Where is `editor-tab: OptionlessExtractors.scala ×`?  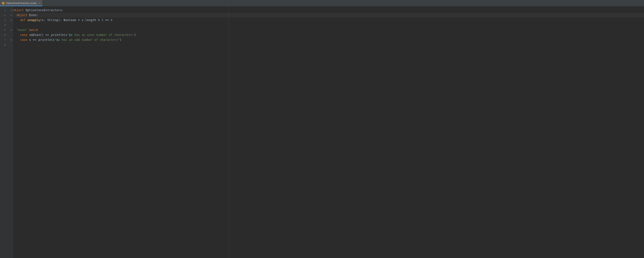
editor-tab: OptionlessExtractors.scala × is located at coordinates (22, 3).